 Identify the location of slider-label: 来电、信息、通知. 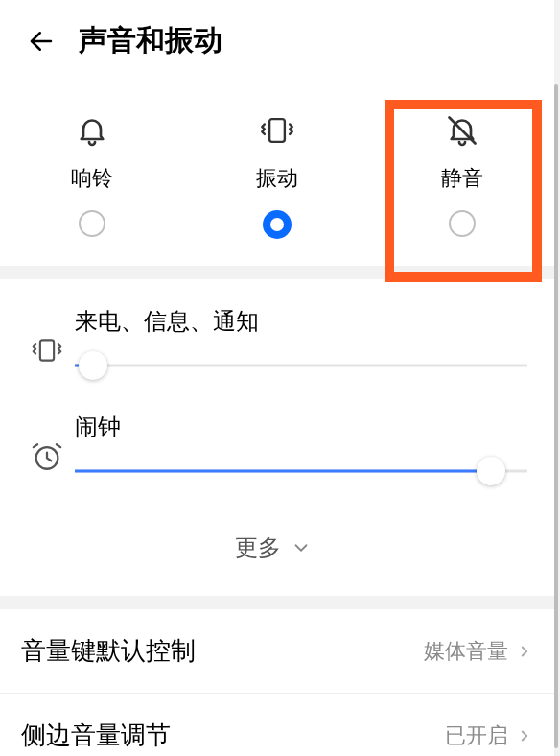
(301, 321).